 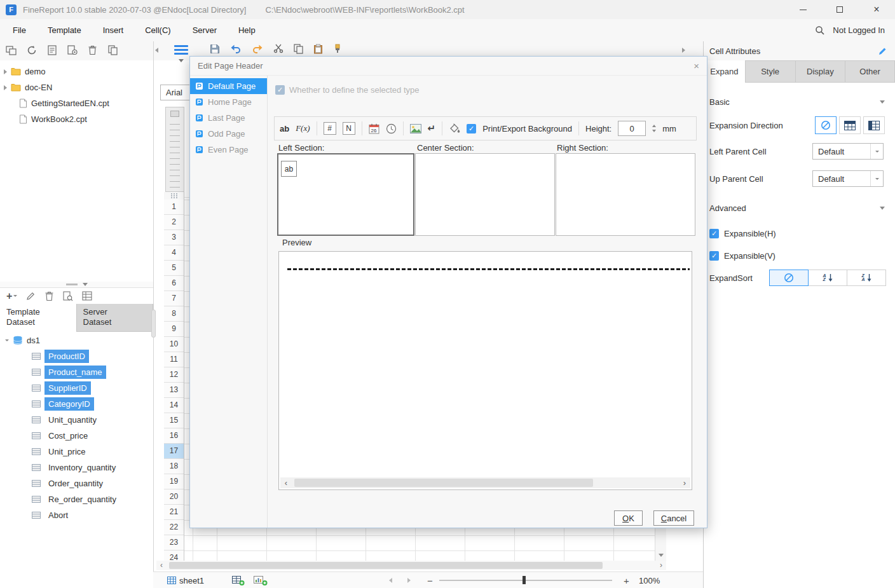 What do you see at coordinates (229, 133) in the screenshot?
I see `page-type-odd: Odd Page` at bounding box center [229, 133].